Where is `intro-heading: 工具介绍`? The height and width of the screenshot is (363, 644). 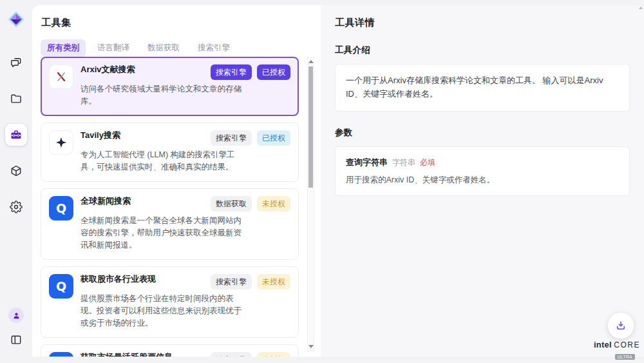
intro-heading: 工具介绍 is located at coordinates (482, 50).